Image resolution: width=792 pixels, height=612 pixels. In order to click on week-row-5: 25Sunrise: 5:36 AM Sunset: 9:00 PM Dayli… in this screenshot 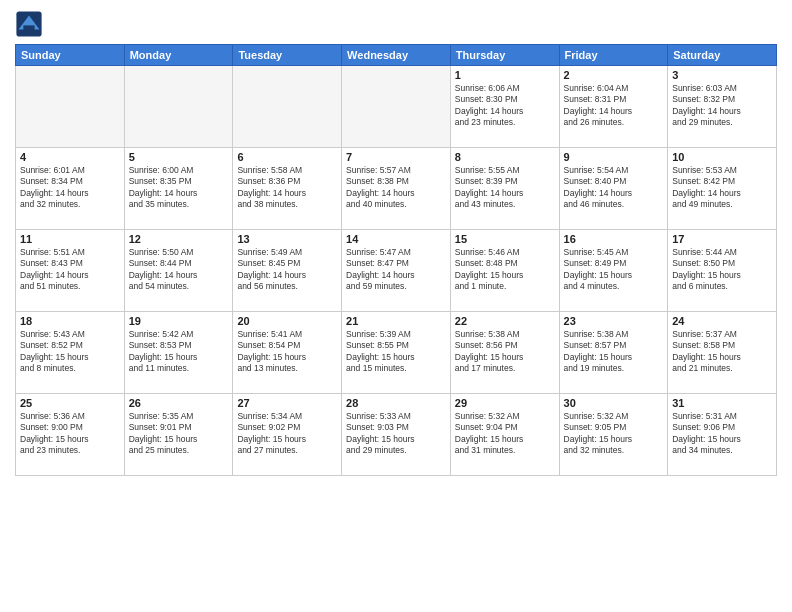, I will do `click(396, 435)`.